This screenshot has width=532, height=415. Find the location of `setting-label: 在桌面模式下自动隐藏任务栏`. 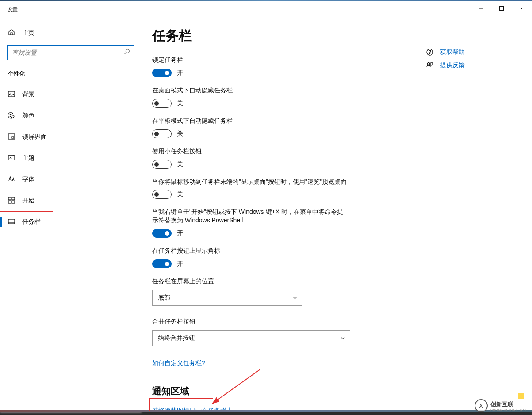

setting-label: 在桌面模式下自动隐藏任务栏 is located at coordinates (249, 90).